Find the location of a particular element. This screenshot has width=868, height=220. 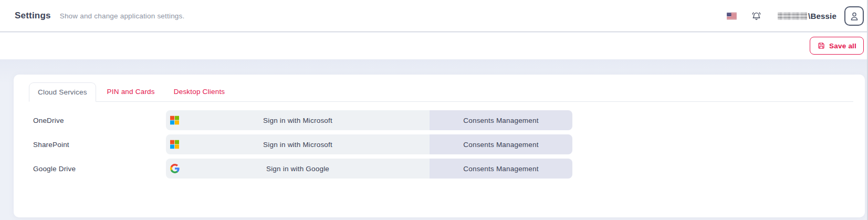

tab-cloud-services: Cloud Services is located at coordinates (62, 92).